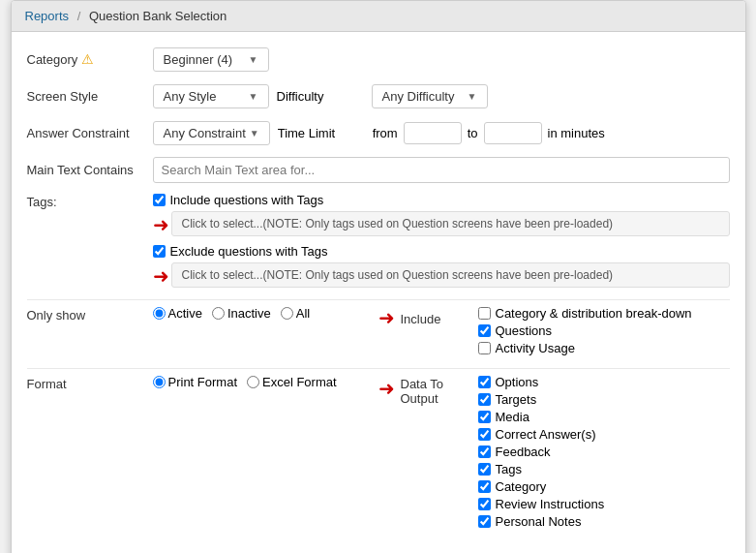  What do you see at coordinates (604, 486) in the screenshot?
I see `data-category-item: Category` at bounding box center [604, 486].